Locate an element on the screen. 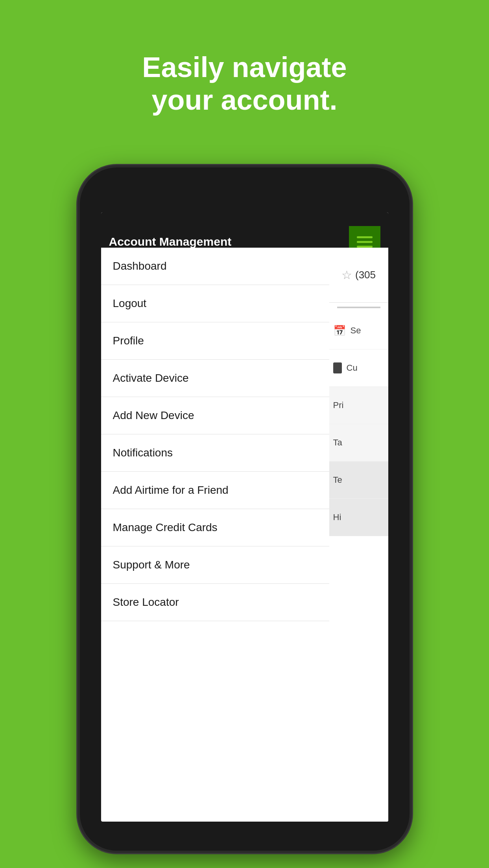 Image resolution: width=489 pixels, height=868 pixels. nav-item-notifications: Notifications is located at coordinates (215, 453).